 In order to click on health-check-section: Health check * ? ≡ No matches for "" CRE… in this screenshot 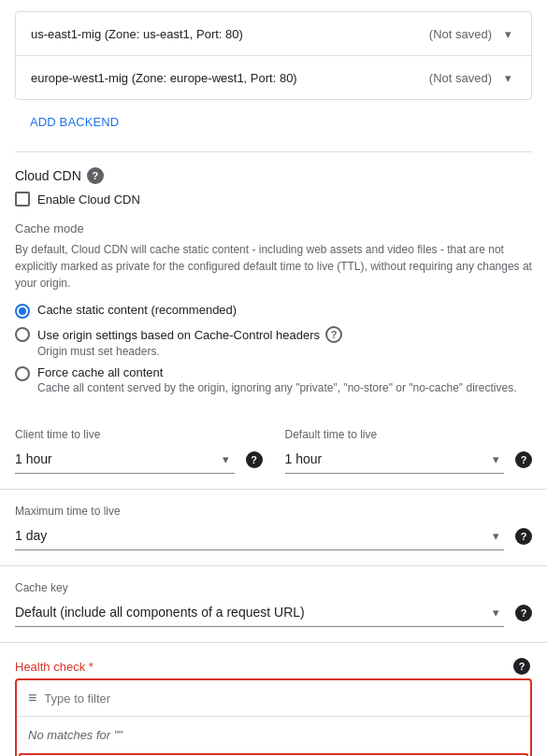, I will do `click(273, 699)`.